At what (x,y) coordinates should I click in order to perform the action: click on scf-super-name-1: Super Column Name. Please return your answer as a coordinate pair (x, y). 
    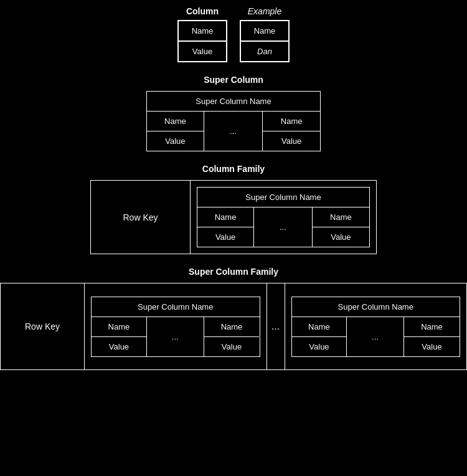
    Looking at the image, I should click on (176, 307).